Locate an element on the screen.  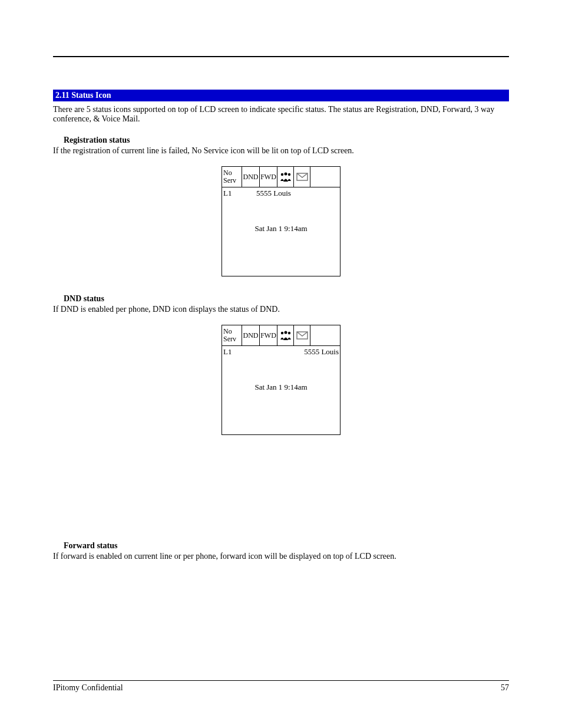
intro-text: There are 5 status icons supported on to… is located at coordinates (281, 114).